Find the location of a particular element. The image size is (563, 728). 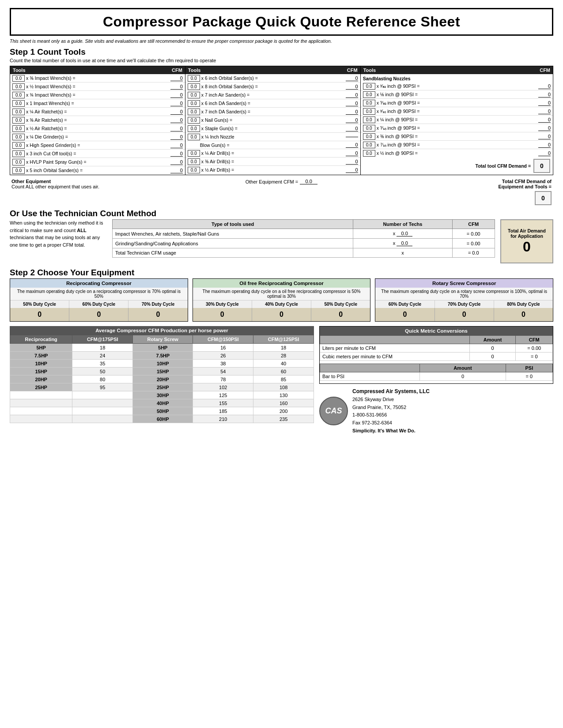

tool-name: x ½ Air Drill(s) = is located at coordinates (274, 170).